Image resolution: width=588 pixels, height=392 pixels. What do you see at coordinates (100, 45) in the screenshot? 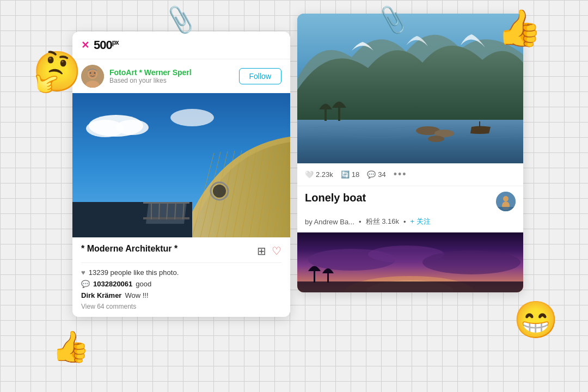
I see `logo-area: ✕ 500px` at bounding box center [100, 45].